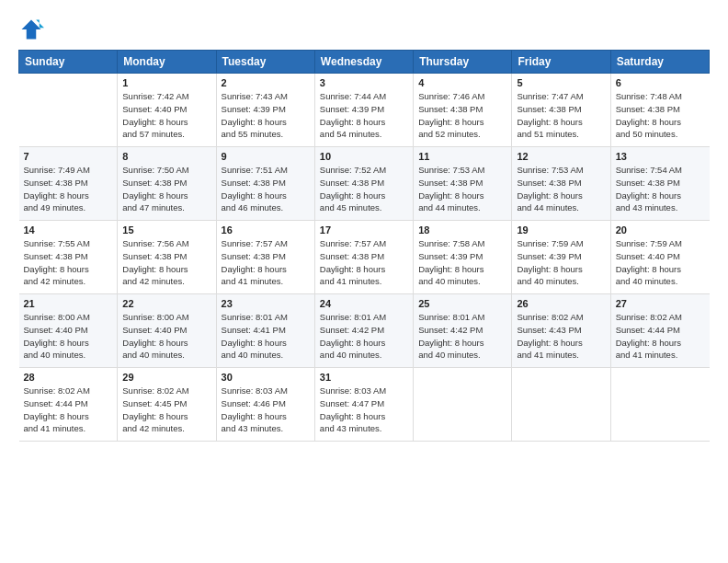 The width and height of the screenshot is (728, 563). Describe the element at coordinates (561, 110) in the screenshot. I see `calendar-cell: 5Sunrise: 7:47 AM Sunset: 4:38 PM Daylig…` at that location.